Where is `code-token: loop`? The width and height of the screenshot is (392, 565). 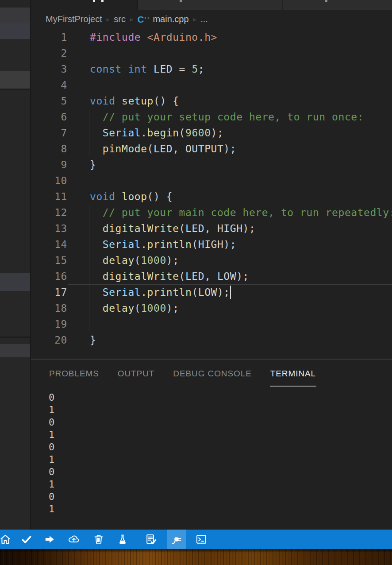
code-token: loop is located at coordinates (135, 197).